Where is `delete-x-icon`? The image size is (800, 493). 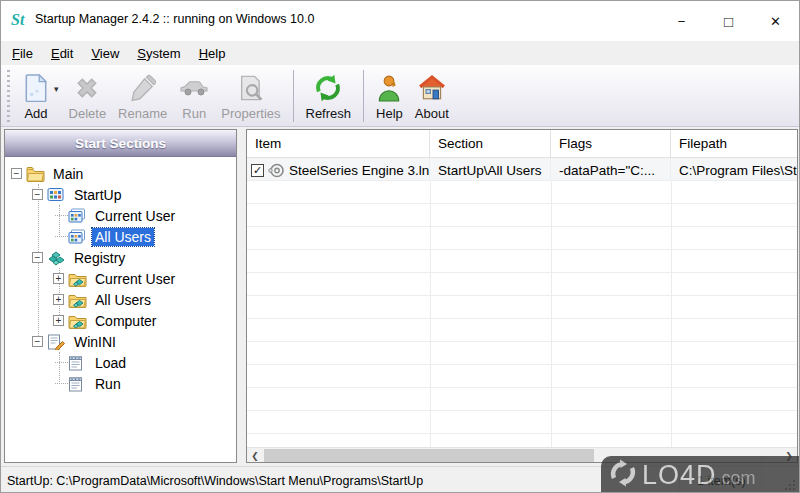
delete-x-icon is located at coordinates (87, 88).